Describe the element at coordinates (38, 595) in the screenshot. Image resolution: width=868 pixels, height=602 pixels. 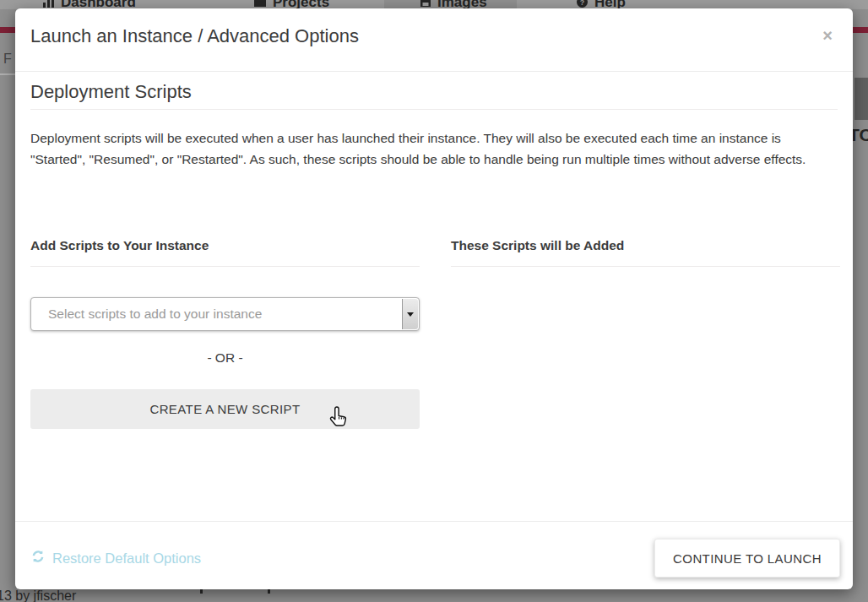
I see `background-text-fragment-bottom: 13 by jfischer` at that location.